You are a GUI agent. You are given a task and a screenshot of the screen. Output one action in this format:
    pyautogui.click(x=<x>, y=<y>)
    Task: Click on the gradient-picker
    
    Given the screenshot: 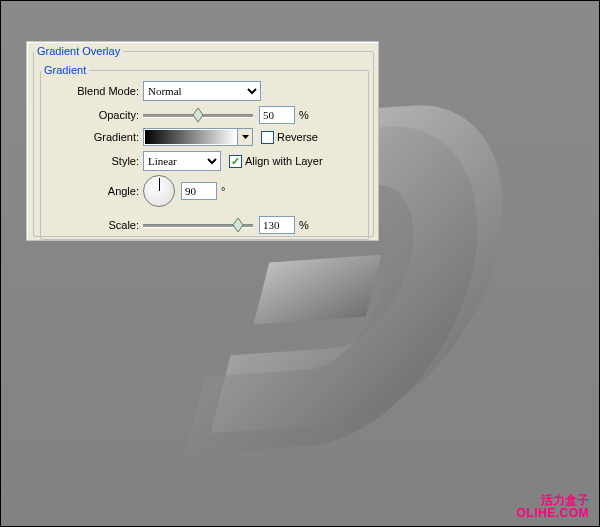 What is the action you would take?
    pyautogui.click(x=198, y=137)
    